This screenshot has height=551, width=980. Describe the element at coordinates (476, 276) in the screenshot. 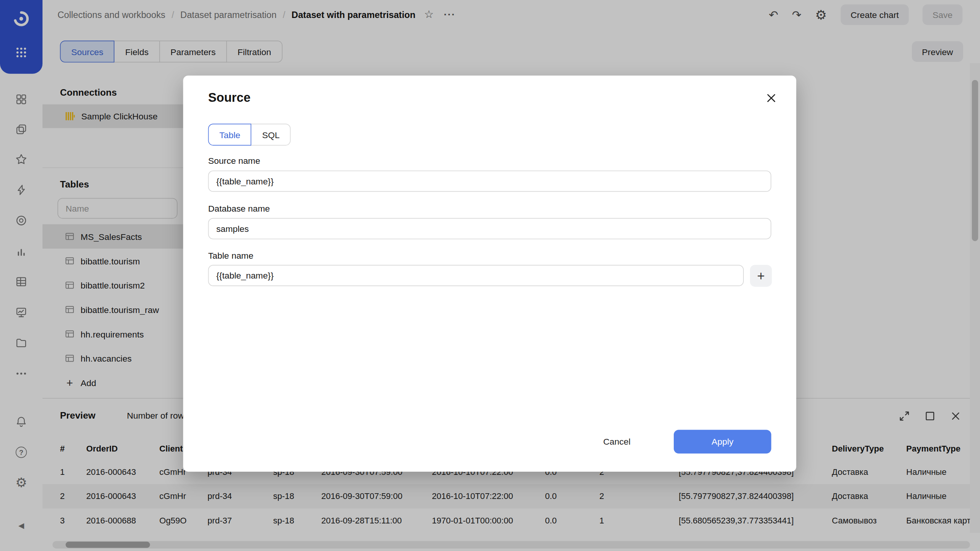

I see `table-name-input` at that location.